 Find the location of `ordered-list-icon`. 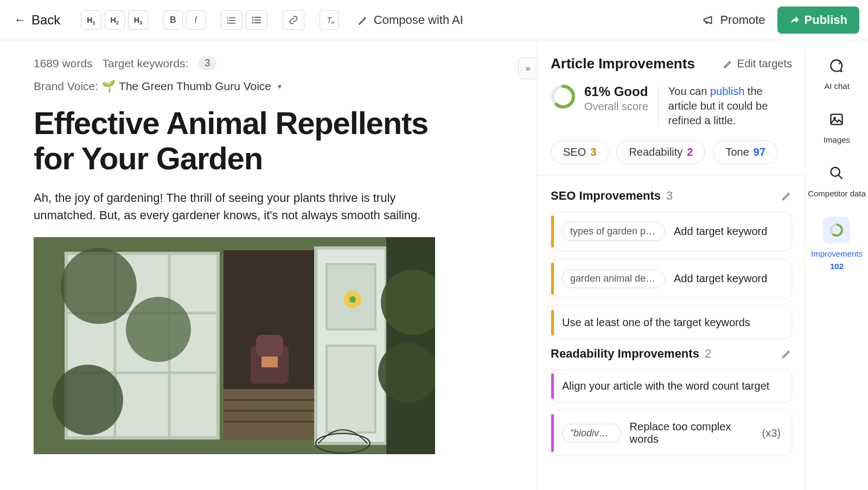

ordered-list-icon is located at coordinates (232, 20).